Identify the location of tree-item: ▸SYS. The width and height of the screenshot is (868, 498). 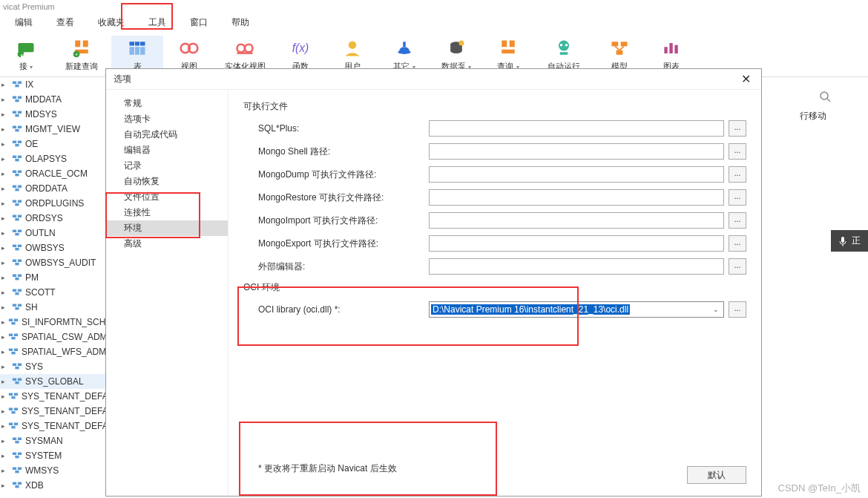
(53, 367).